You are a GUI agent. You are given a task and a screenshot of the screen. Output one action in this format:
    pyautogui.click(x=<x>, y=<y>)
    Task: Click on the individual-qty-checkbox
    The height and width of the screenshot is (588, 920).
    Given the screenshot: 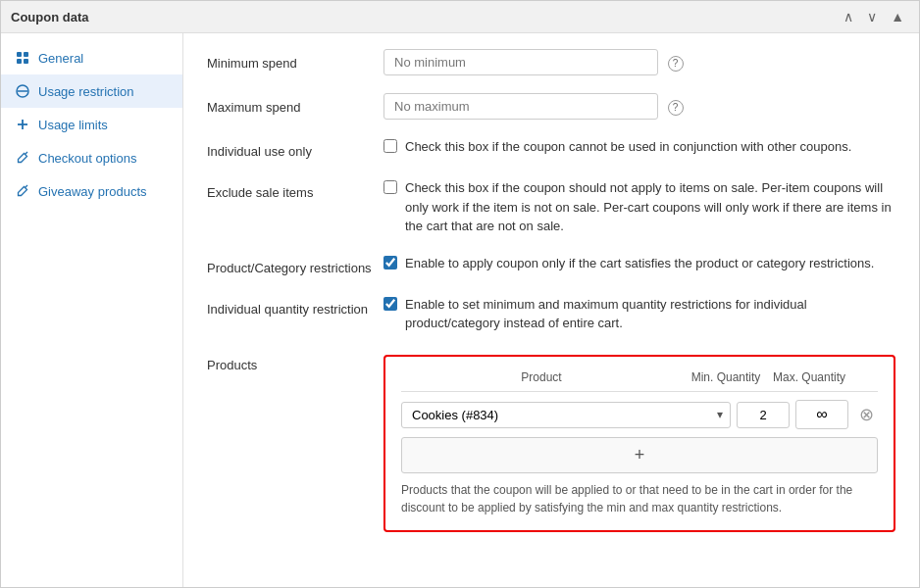 What is the action you would take?
    pyautogui.click(x=390, y=304)
    